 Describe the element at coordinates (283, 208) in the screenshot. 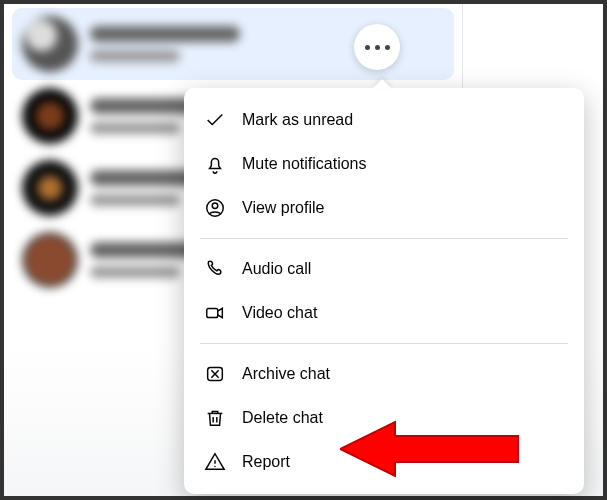

I see `menu-item-label: View profile` at that location.